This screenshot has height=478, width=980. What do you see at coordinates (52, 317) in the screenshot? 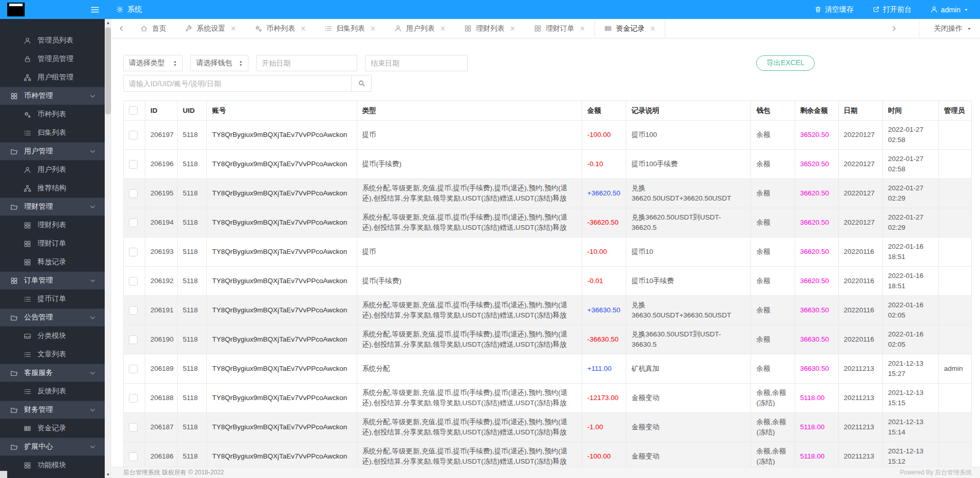
I see `sidebar-item-公告管理: 公告管理` at bounding box center [52, 317].